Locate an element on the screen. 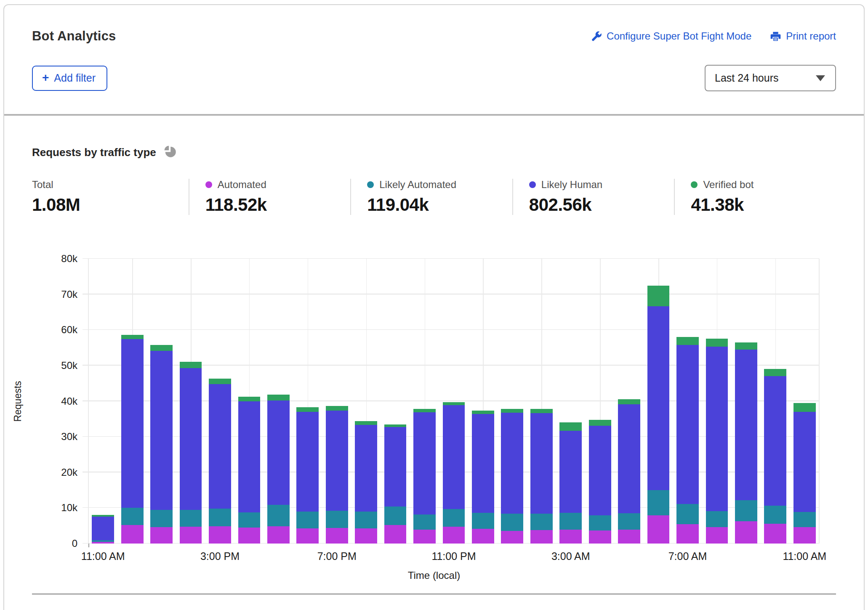  stacked-bar-1200am is located at coordinates (483, 401).